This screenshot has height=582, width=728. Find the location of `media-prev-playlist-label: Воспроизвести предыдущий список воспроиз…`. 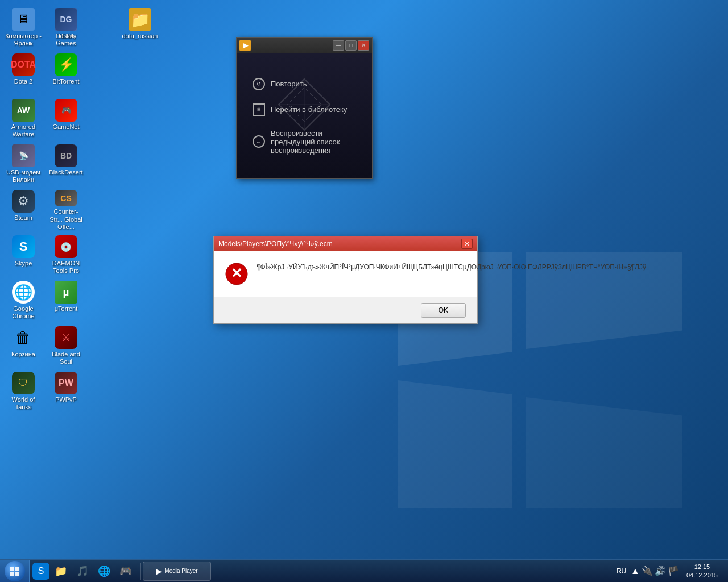

media-prev-playlist-label: Воспроизвести предыдущий список воспроиз… is located at coordinates (313, 142).